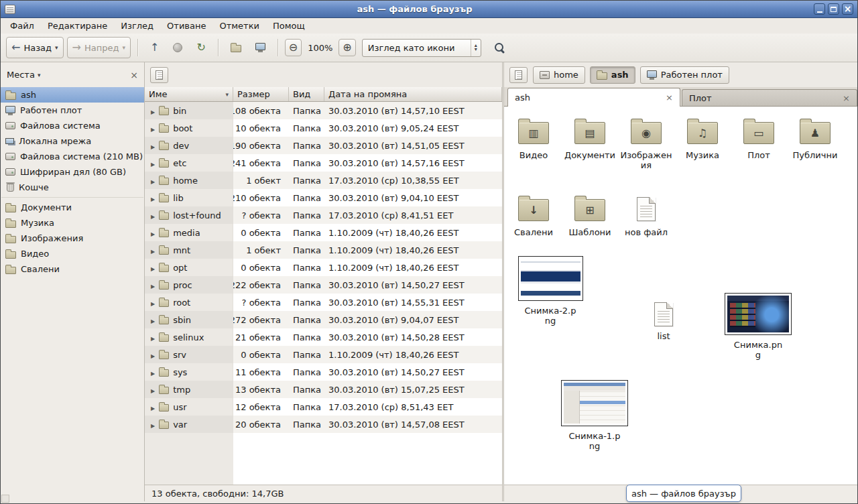  I want to click on table-row: selinux 21 обекта Папка 30.03.2010 (вт) …, so click(323, 337).